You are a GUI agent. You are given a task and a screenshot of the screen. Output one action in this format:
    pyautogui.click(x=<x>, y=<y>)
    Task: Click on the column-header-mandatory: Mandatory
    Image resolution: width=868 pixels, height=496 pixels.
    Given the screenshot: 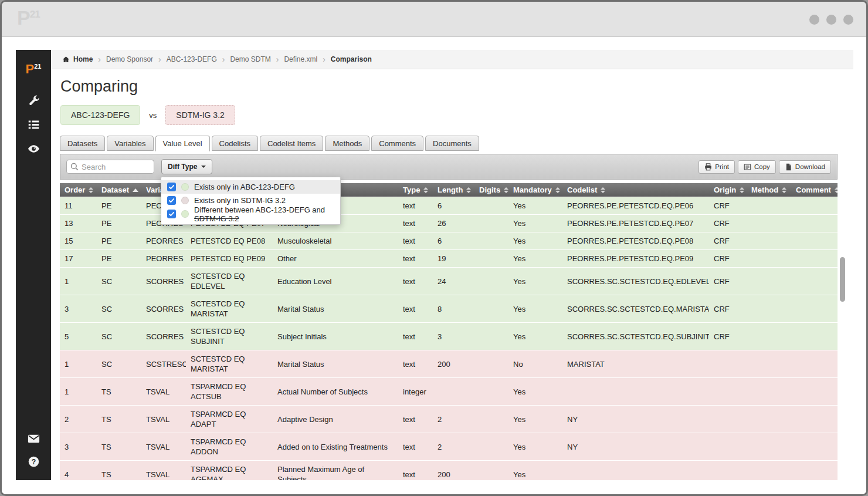 What is the action you would take?
    pyautogui.click(x=535, y=190)
    